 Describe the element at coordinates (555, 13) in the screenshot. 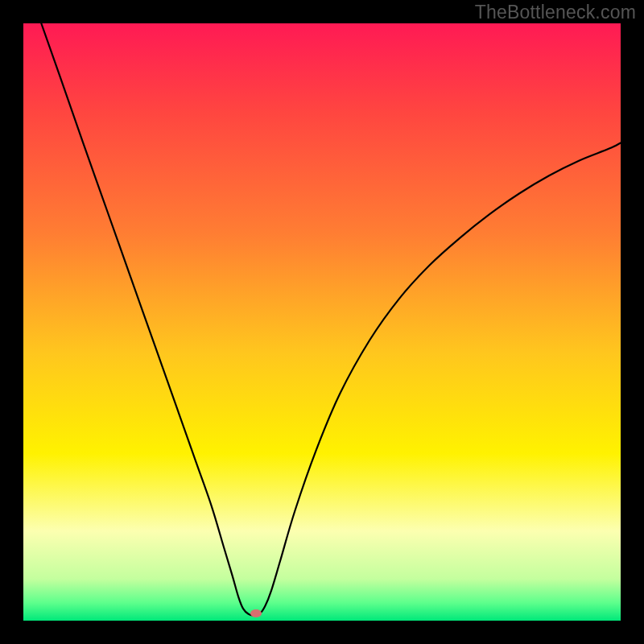

I see `watermark-text: TheBottleneck.com` at that location.